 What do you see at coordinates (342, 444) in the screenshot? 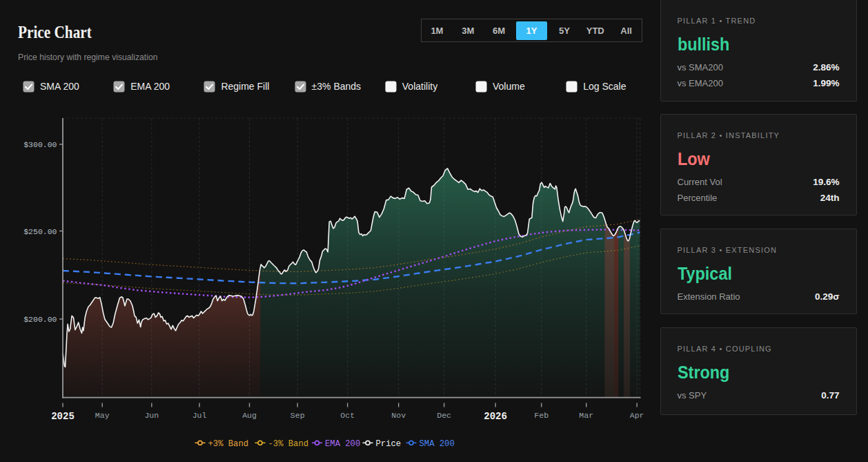
I see `svg-text: EMA 200` at bounding box center [342, 444].